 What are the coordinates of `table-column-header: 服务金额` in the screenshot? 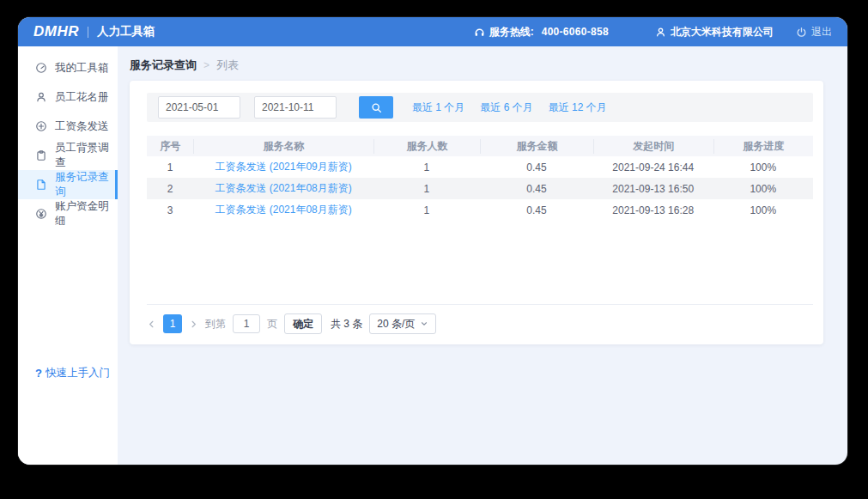 It's located at (537, 146).